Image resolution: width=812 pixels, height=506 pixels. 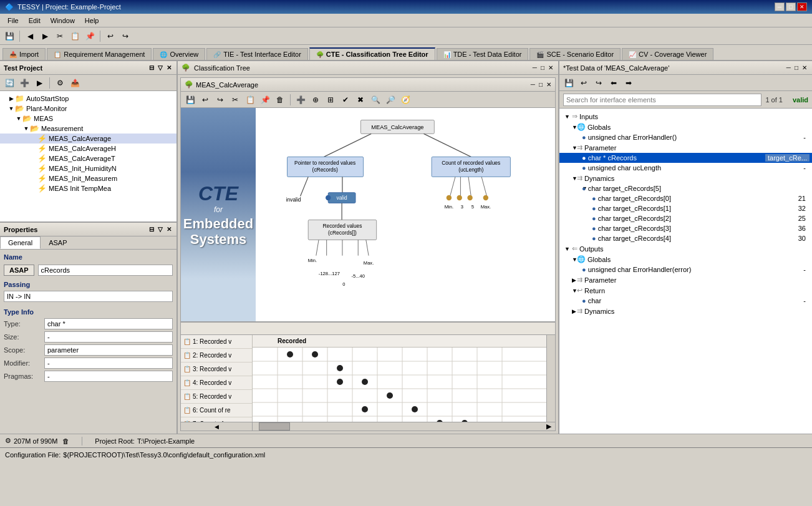 I want to click on data-item-inputs: ▼ ⇒ Inputs, so click(x=686, y=116).